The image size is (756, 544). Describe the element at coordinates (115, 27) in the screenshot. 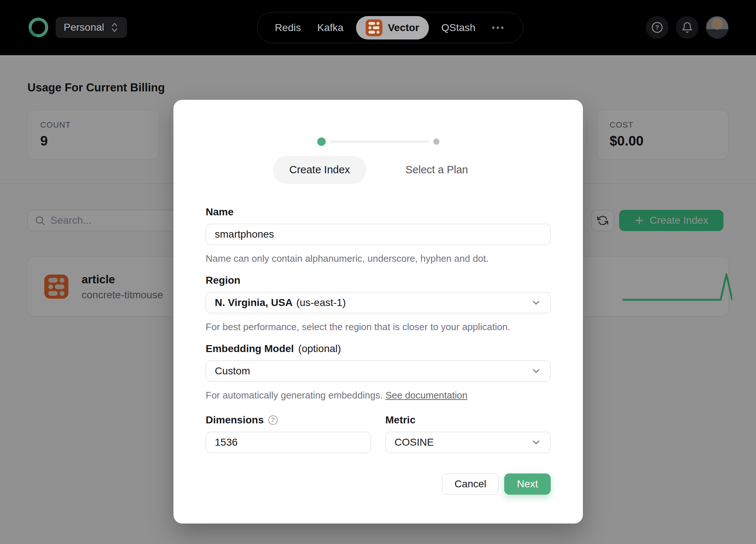

I see `chevrons-up-down-icon` at that location.